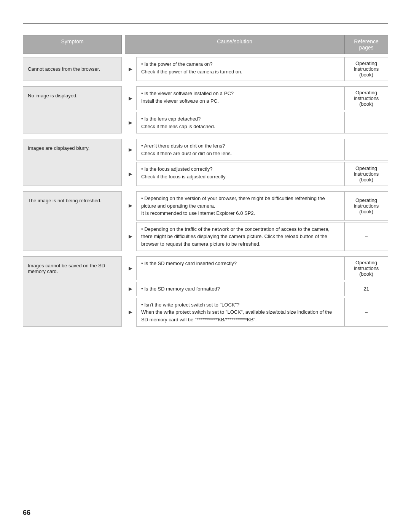 The image size is (411, 532). What do you see at coordinates (72, 110) in the screenshot?
I see `symptom-cell: No image is displayed.` at bounding box center [72, 110].